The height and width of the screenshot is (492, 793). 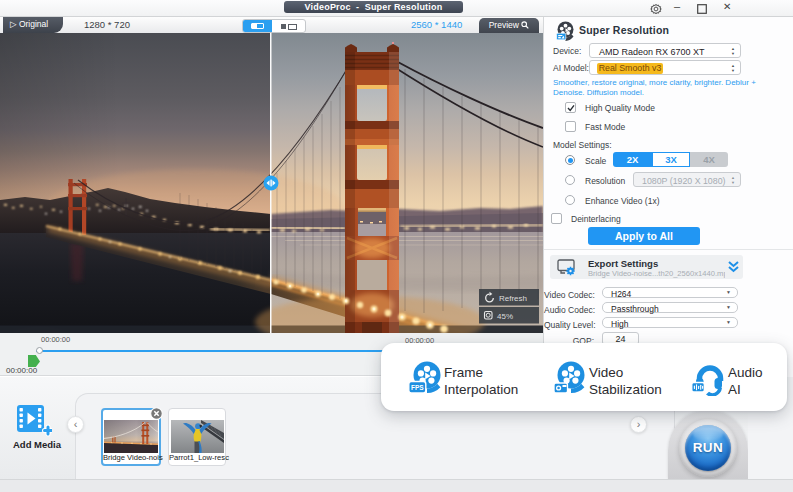 I want to click on svg-text: 45%, so click(x=505, y=316).